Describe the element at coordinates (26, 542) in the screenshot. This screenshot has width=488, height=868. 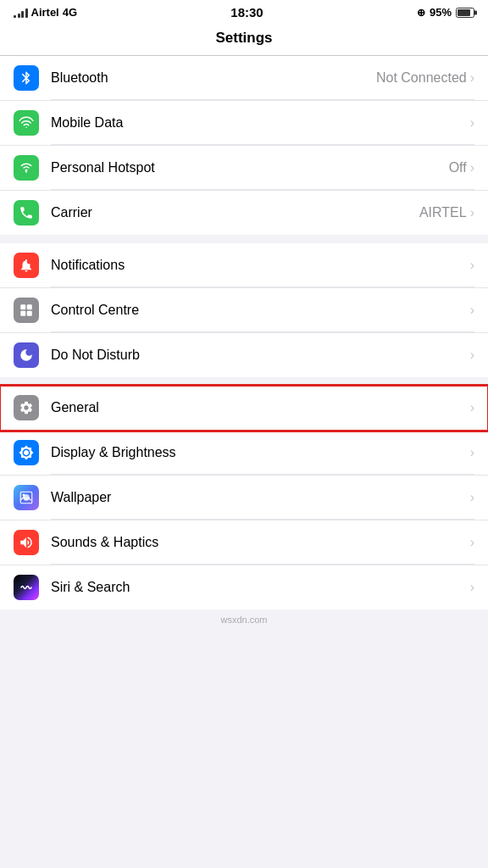
I see `sounds-svg` at that location.